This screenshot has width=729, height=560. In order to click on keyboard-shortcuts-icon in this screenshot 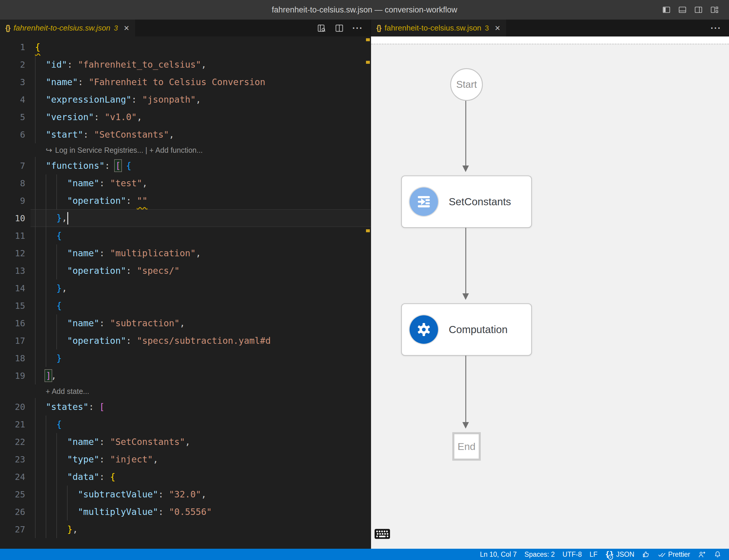, I will do `click(382, 534)`.